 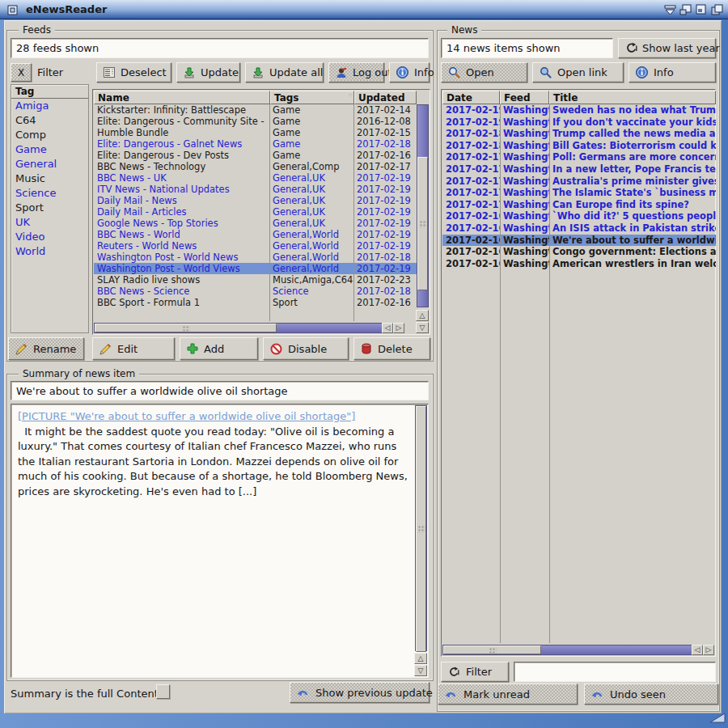 What do you see at coordinates (385, 269) in the screenshot?
I see `feed-updated-cell: 2017-02-19` at bounding box center [385, 269].